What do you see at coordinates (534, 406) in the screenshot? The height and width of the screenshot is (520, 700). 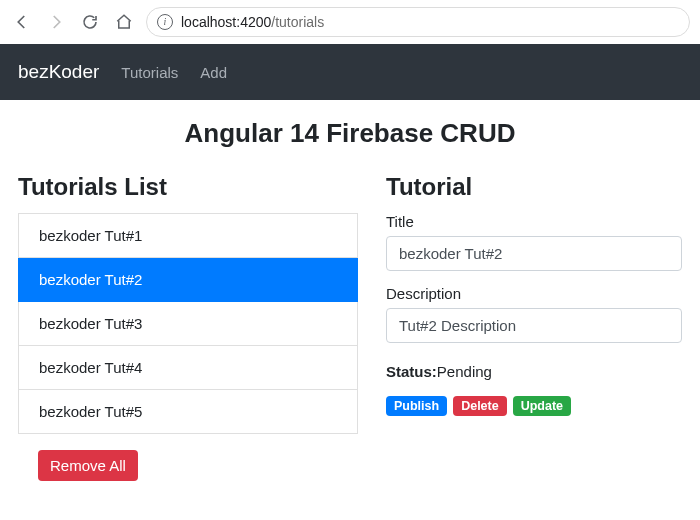 I see `action-buttons: Publish Delete Update` at bounding box center [534, 406].